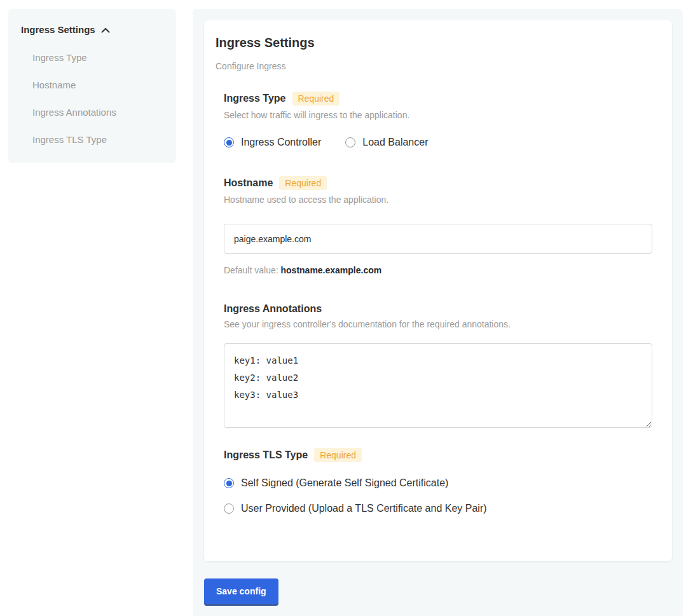 Image resolution: width=693 pixels, height=616 pixels. I want to click on radio-label: Load Balancer, so click(395, 142).